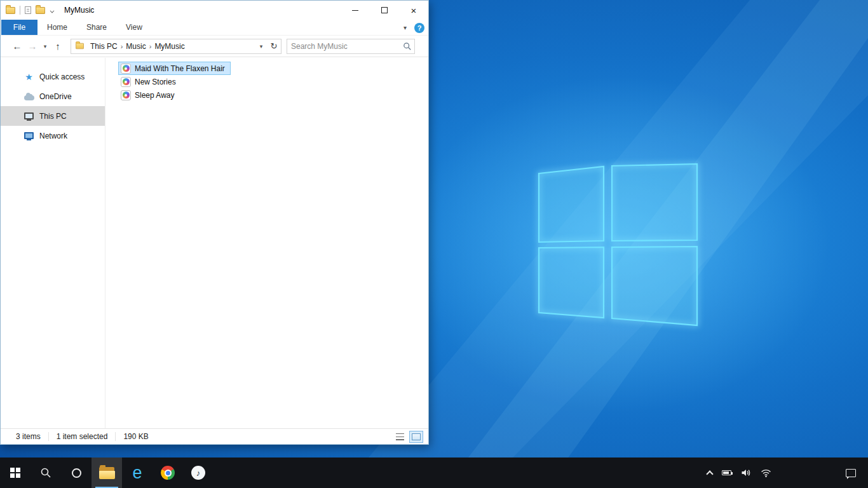 Image resolution: width=868 pixels, height=488 pixels. Describe the element at coordinates (416, 437) in the screenshot. I see `large-icons-view-icon` at that location.